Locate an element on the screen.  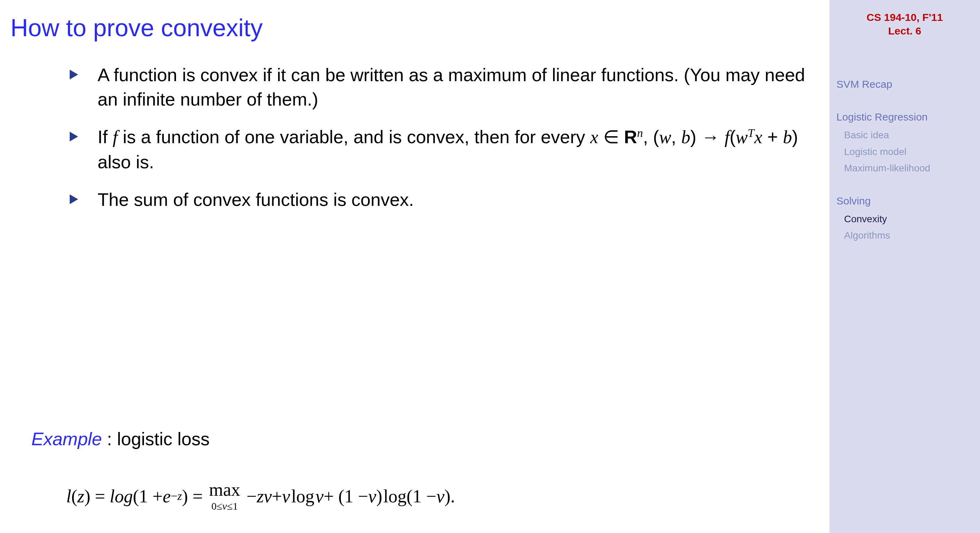
example-line: Example : logistic loss is located at coordinates (120, 439).